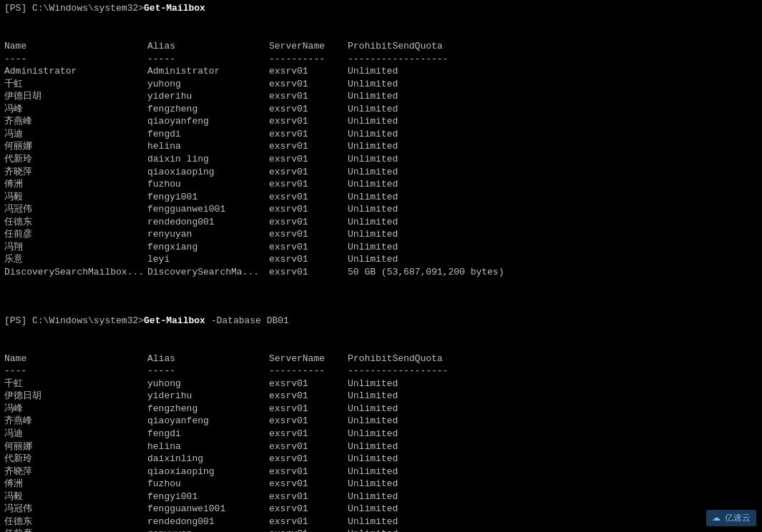 The width and height of the screenshot is (762, 532). What do you see at coordinates (381, 484) in the screenshot?
I see `table-row: 傅洲 fuzhou exsrv01 Unlimited` at bounding box center [381, 484].